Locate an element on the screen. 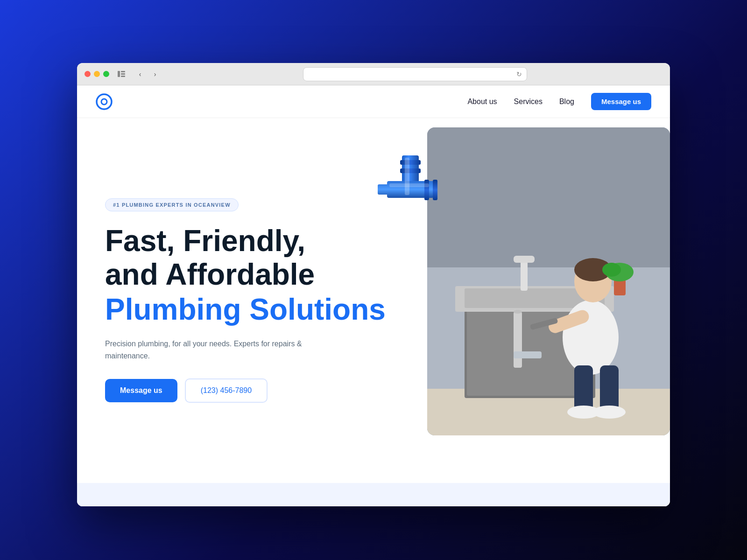 This screenshot has width=747, height=560. website-nav: About us Services Blog Message us is located at coordinates (374, 102).